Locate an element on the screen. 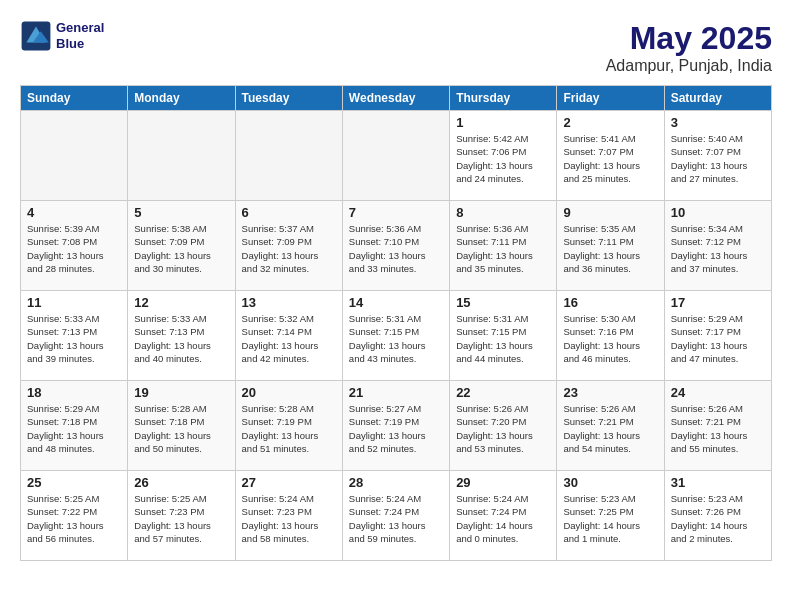 The image size is (792, 612). day-info: Sunrise: 5:37 AM Sunset: 7:09 PM Dayligh… is located at coordinates (289, 248).